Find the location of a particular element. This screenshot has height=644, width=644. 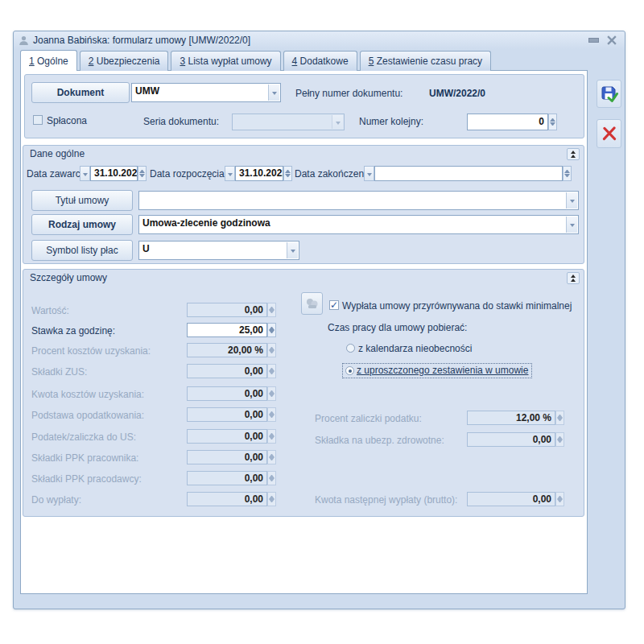

data-zakonczenia-spinner is located at coordinates (567, 174).